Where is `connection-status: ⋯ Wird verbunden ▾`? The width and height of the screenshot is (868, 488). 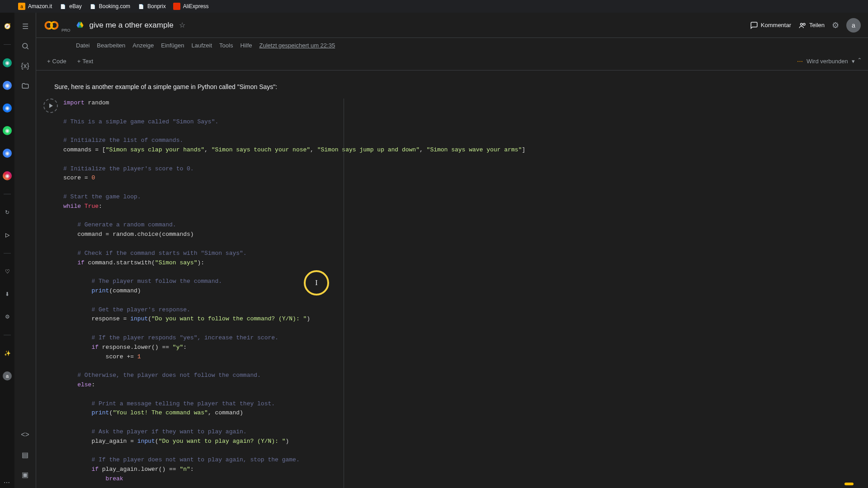 connection-status: ⋯ Wird verbunden ▾ is located at coordinates (826, 61).